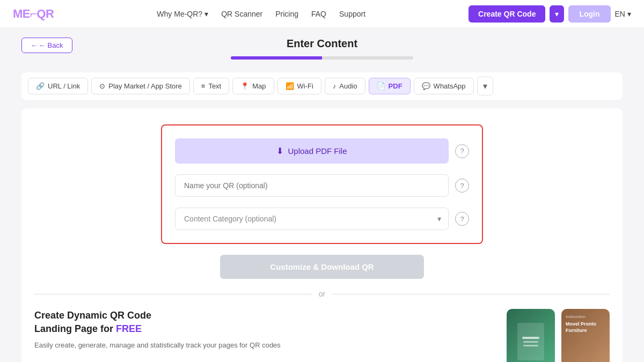 The width and height of the screenshot is (644, 362). Describe the element at coordinates (507, 14) in the screenshot. I see `create-qr-button: Create QR Code` at that location.